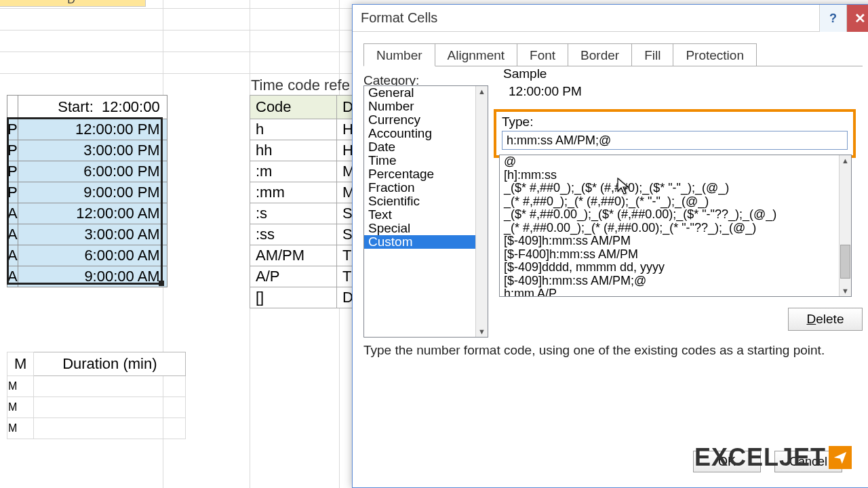 This screenshot has width=868, height=488. What do you see at coordinates (73, 3) in the screenshot?
I see `column-header-d: D` at bounding box center [73, 3].